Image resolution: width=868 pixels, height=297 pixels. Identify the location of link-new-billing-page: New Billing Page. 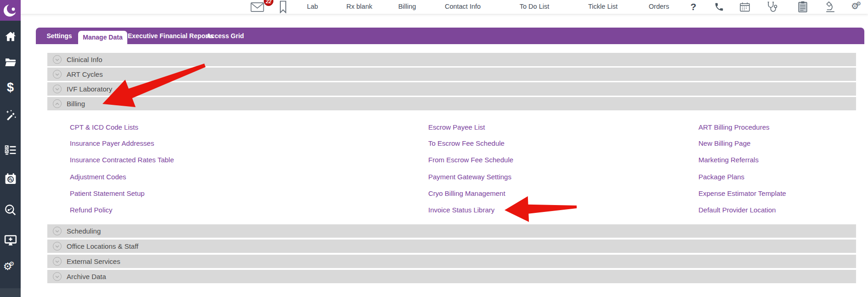
(724, 143).